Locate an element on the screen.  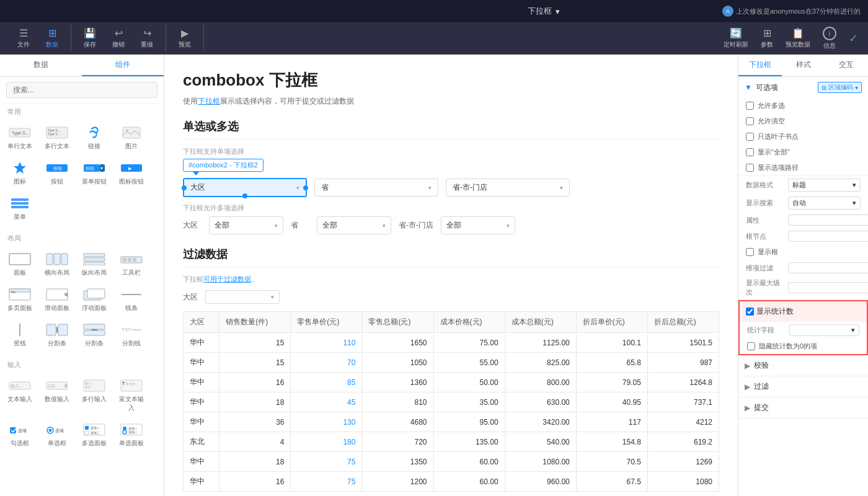
data-button: ⊞ 数据 is located at coordinates (52, 38).